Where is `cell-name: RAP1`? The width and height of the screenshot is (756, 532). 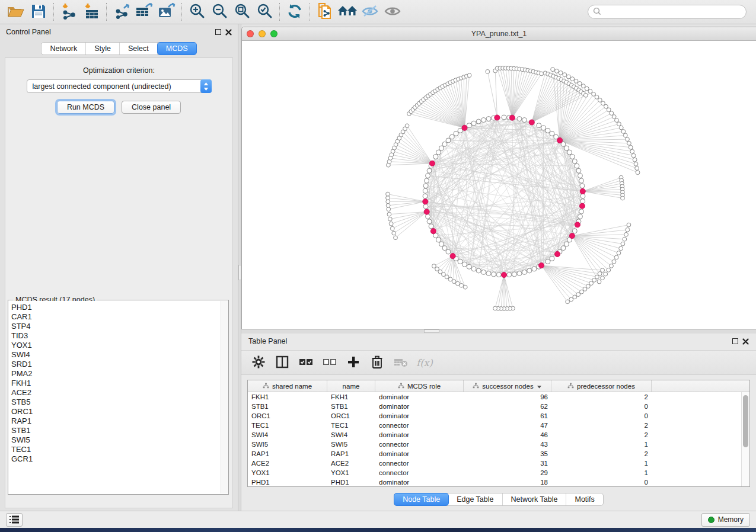
cell-name: RAP1 is located at coordinates (351, 454).